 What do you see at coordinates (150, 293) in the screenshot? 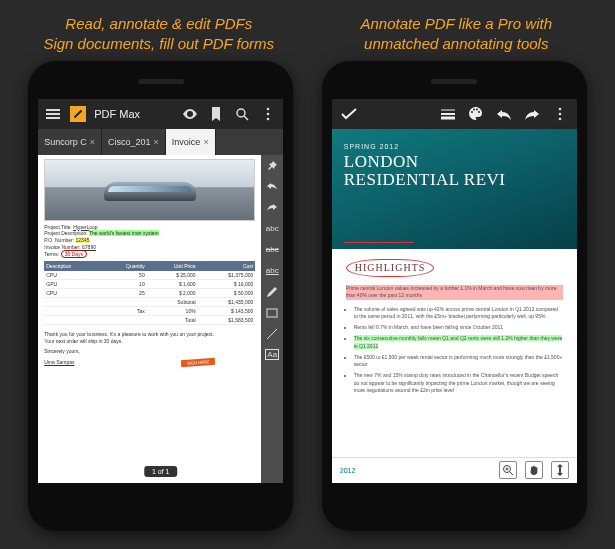
I see `invoice-table: DescriptionQuantityUnit PriceCost CPU50$…` at bounding box center [150, 293].